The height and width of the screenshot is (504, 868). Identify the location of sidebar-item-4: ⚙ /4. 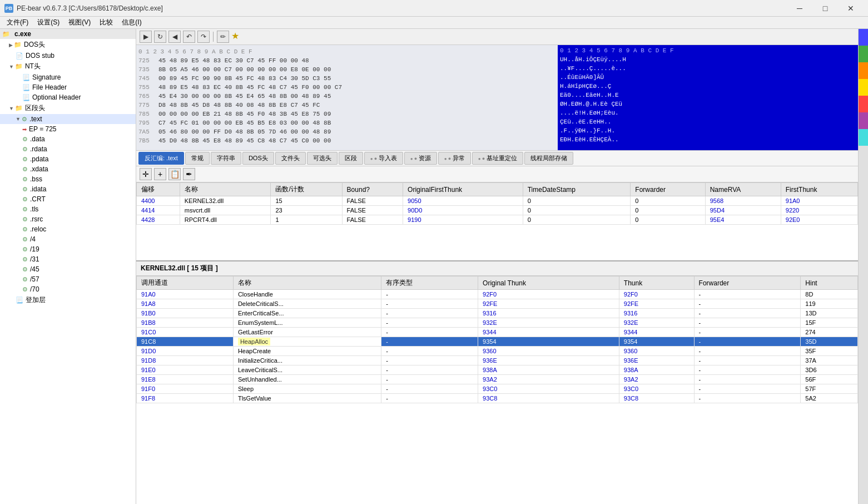
(68, 239).